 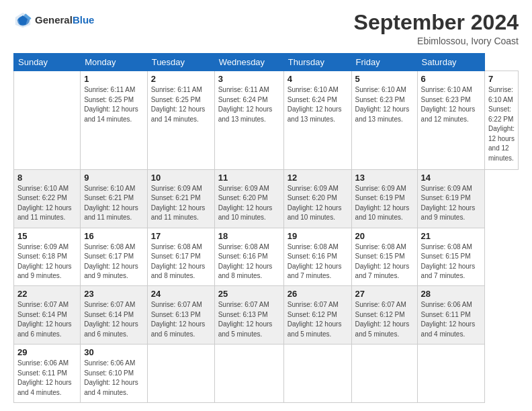 What do you see at coordinates (249, 294) in the screenshot?
I see `day-number: 25` at bounding box center [249, 294].